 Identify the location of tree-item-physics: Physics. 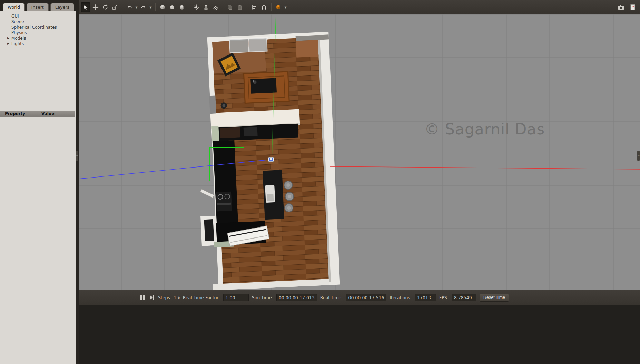
(38, 33).